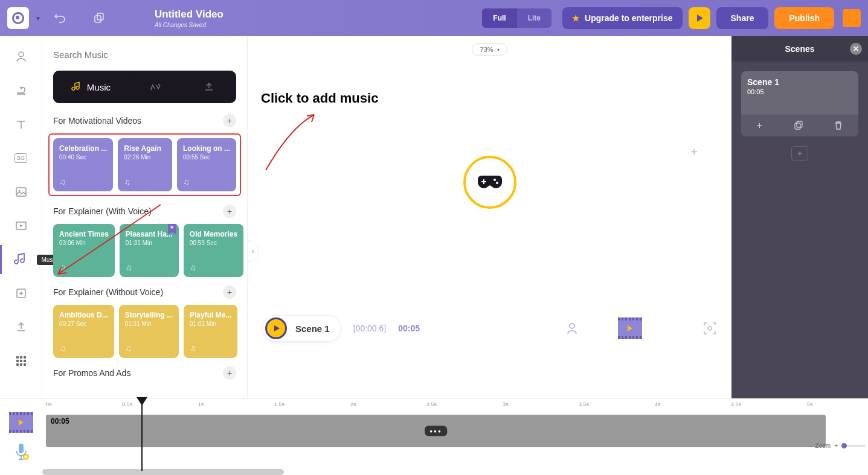 The height and width of the screenshot is (475, 868). I want to click on user-avatar, so click(852, 18).